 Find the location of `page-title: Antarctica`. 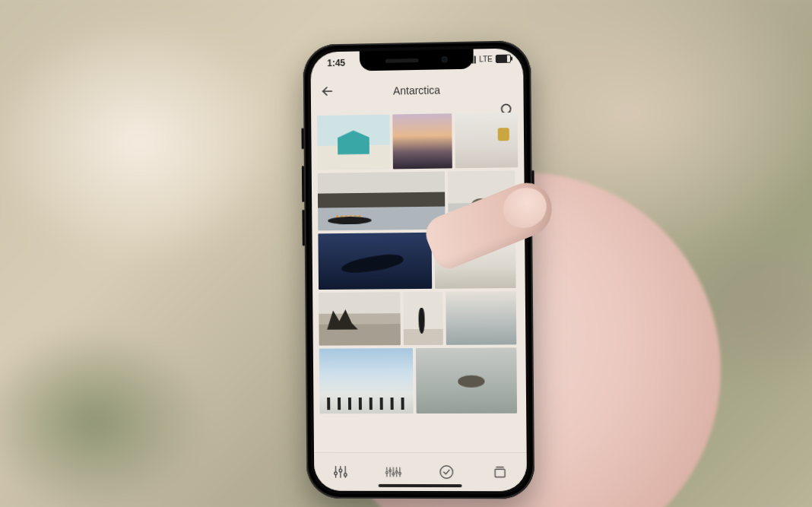

page-title: Antarctica is located at coordinates (417, 90).